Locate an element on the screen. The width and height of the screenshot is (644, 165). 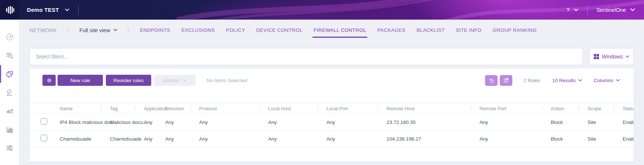
actions-label: Actions is located at coordinates (171, 81).